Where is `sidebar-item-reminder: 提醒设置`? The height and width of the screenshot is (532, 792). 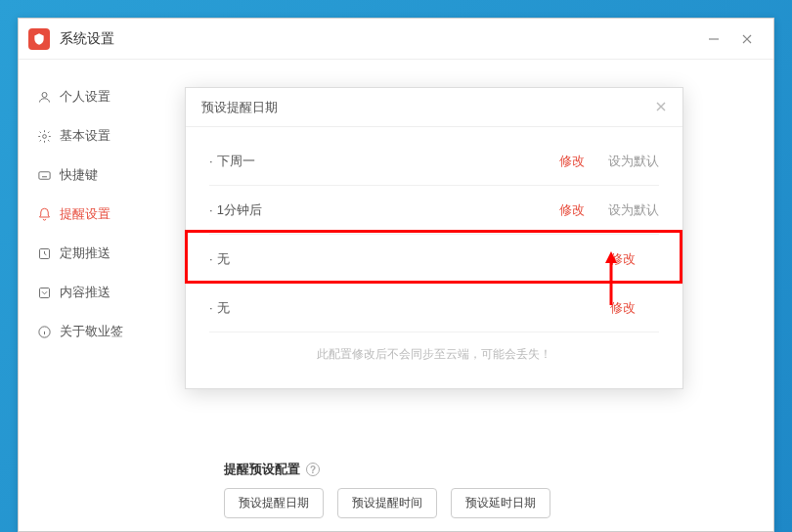
sidebar-item-reminder: 提醒设置 is located at coordinates (97, 214).